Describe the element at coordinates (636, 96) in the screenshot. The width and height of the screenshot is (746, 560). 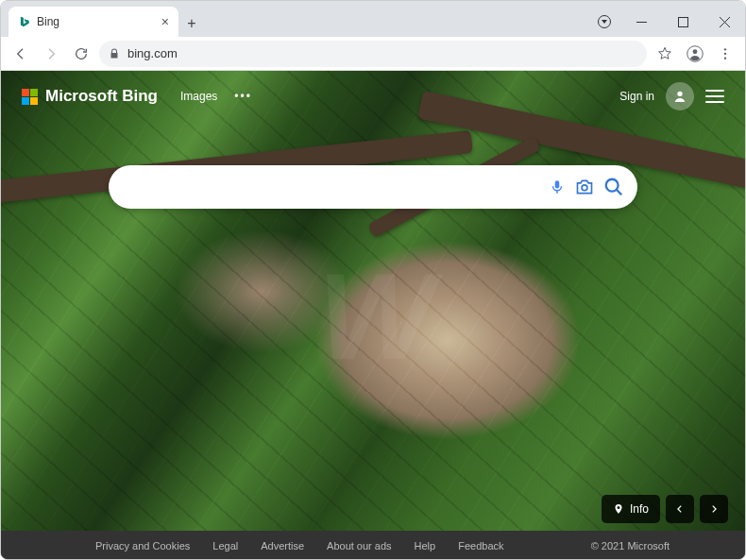
I see `signin-link: Sign in` at that location.